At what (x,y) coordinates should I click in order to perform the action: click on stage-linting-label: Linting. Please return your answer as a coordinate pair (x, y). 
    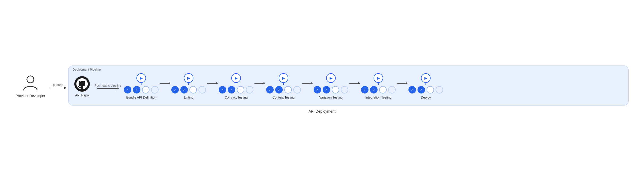
    Looking at the image, I should click on (189, 97).